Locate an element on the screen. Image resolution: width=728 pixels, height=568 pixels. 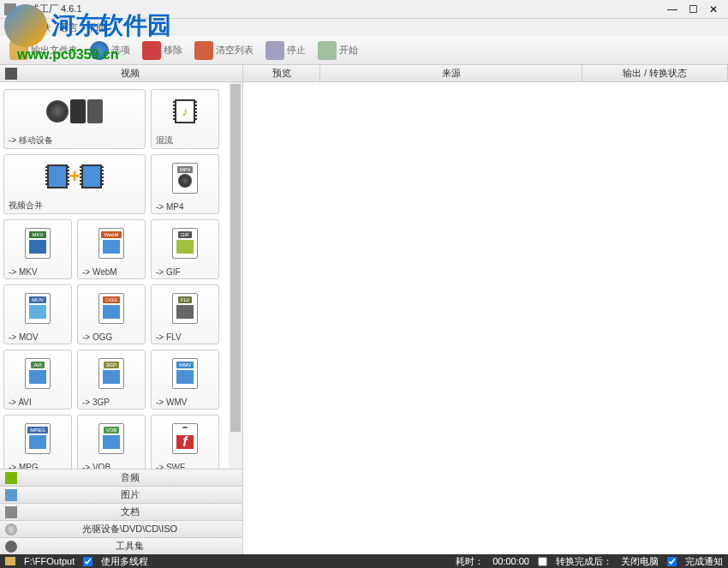
scrollbar is located at coordinates (236, 276).